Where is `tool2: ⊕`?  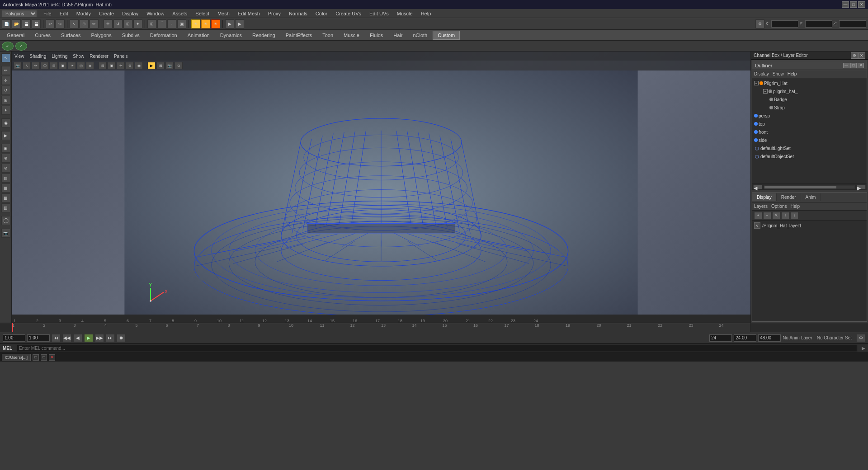 tool2: ⊕ is located at coordinates (6, 158).